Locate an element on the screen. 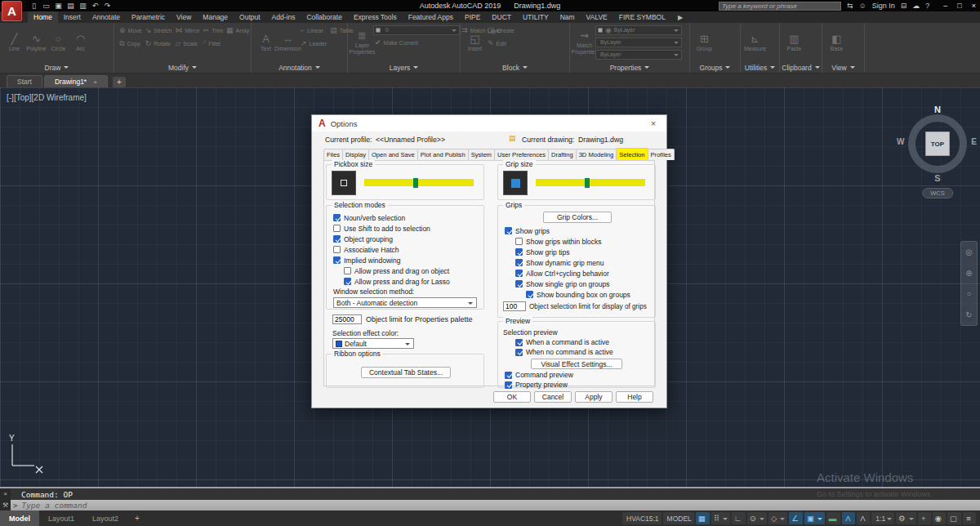  ribbon-tab: Insert is located at coordinates (72, 17).